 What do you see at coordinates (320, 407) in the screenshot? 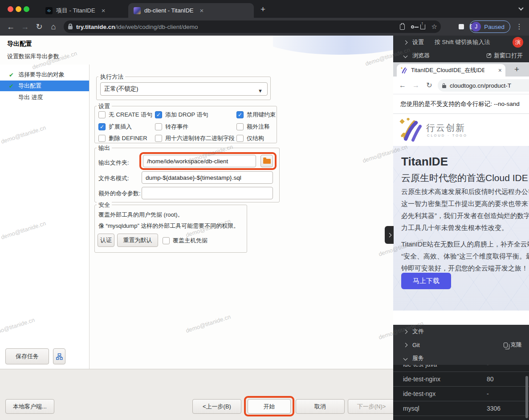
I see `cancel-button: 取消` at bounding box center [320, 407].